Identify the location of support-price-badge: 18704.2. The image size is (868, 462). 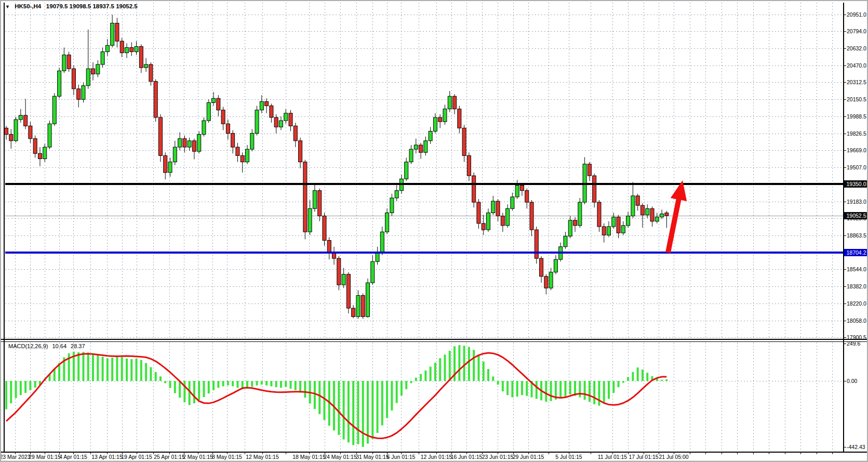
(856, 253).